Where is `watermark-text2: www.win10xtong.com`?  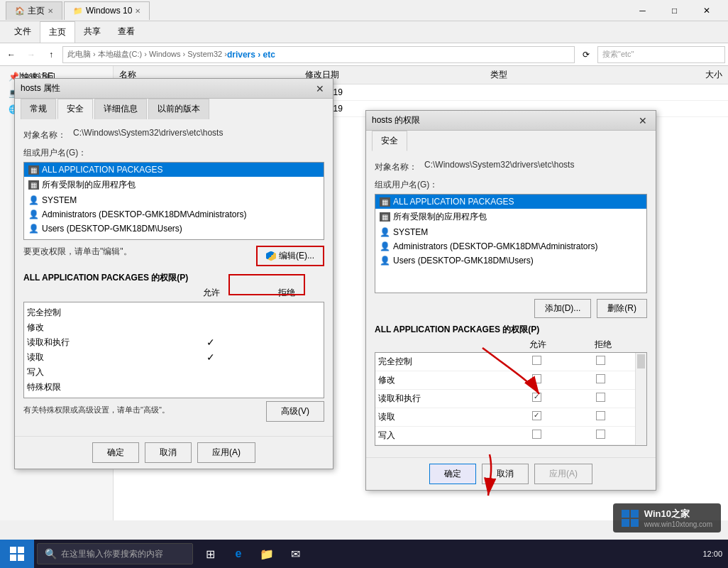
watermark-text2: www.win10xtong.com is located at coordinates (678, 524).